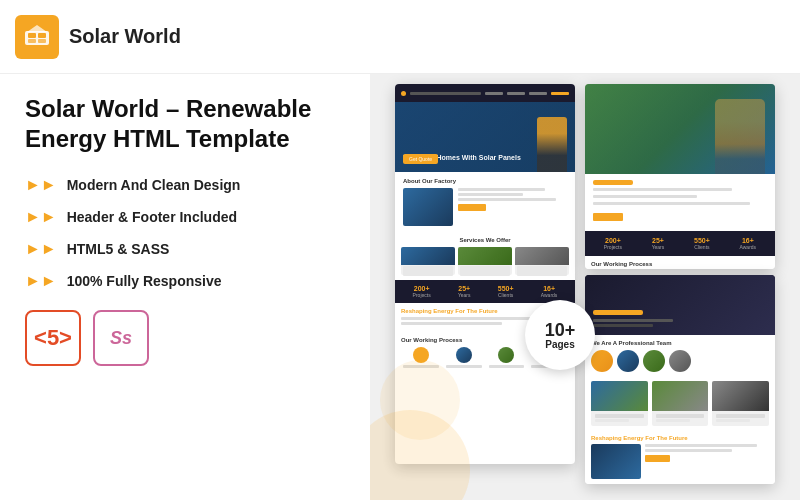 The image size is (800, 500). Describe the element at coordinates (152, 217) in the screenshot. I see `feature-label: Header & Footer Included` at that location.